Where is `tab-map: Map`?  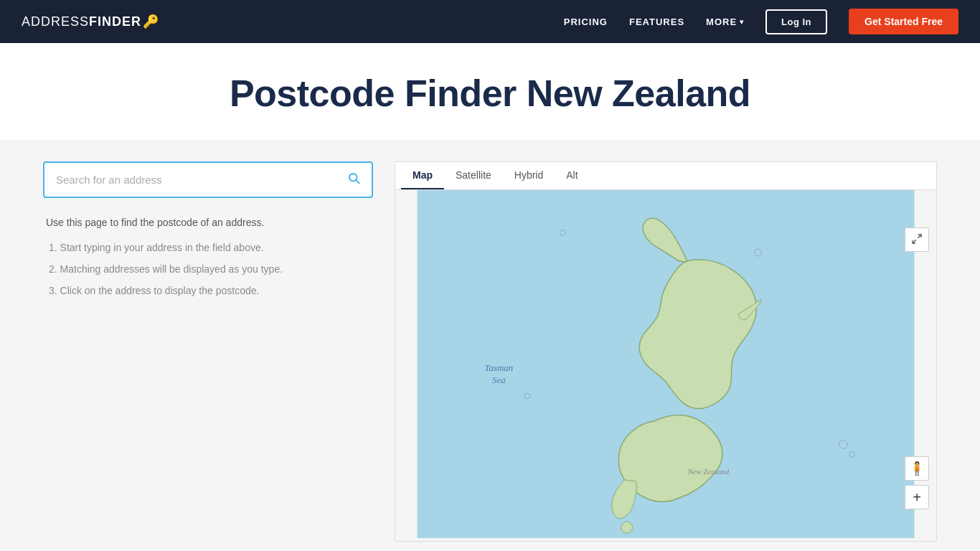
tab-map: Map is located at coordinates (423, 176).